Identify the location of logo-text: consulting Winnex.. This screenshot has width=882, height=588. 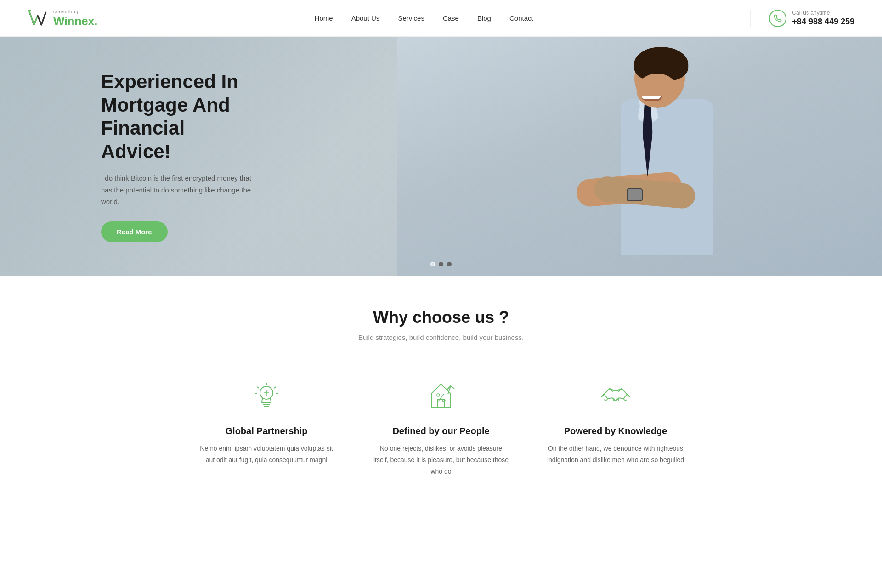
(75, 18).